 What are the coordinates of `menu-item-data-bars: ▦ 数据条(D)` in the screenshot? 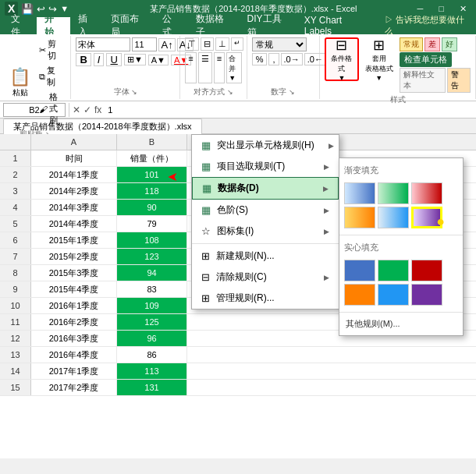 It's located at (265, 189).